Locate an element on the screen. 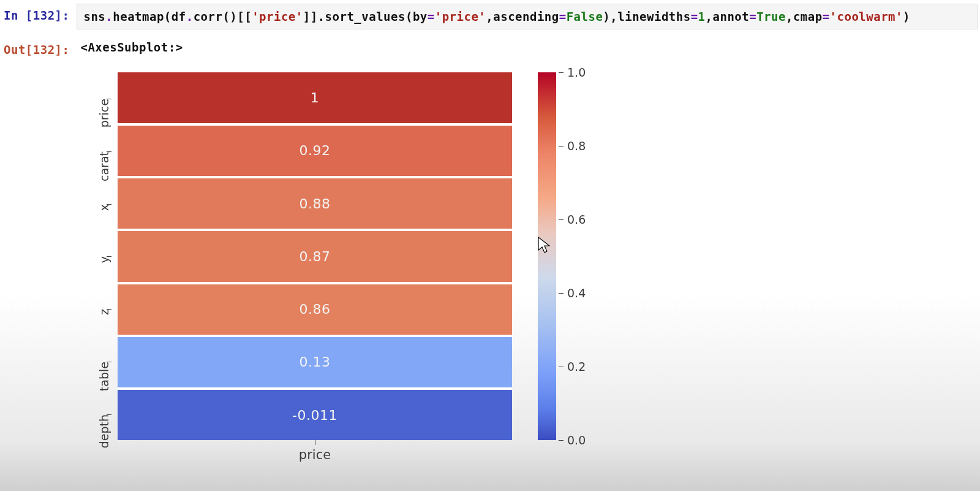 The width and height of the screenshot is (980, 491). code-token: 1 is located at coordinates (702, 17).